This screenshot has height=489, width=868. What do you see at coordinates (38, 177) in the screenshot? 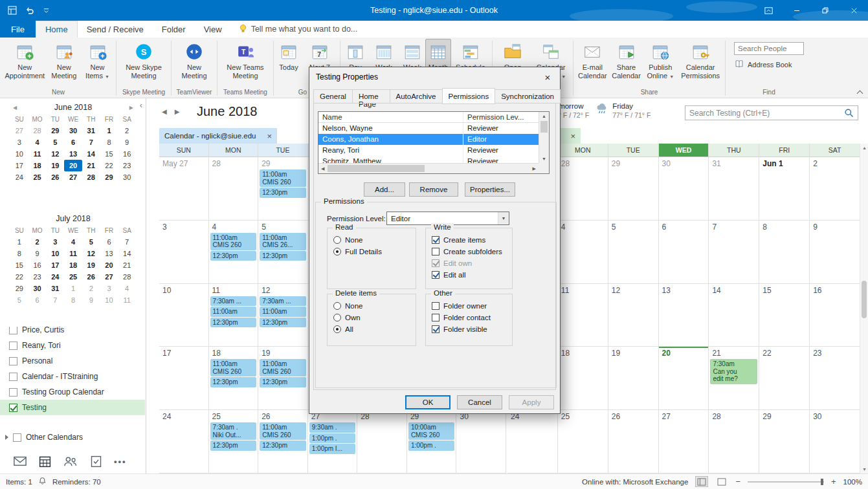
I see `mini-day: 25` at bounding box center [38, 177].